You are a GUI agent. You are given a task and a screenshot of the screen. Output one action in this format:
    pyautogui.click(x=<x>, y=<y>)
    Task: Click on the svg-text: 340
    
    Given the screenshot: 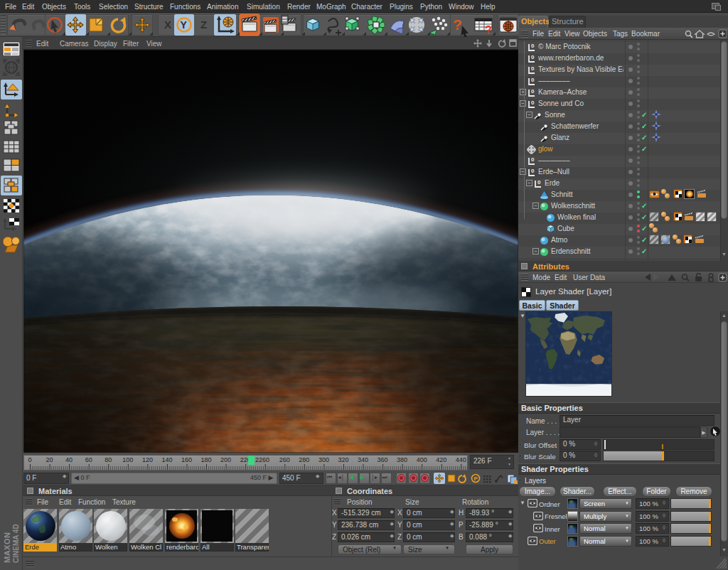 What is the action you would take?
    pyautogui.click(x=363, y=460)
    